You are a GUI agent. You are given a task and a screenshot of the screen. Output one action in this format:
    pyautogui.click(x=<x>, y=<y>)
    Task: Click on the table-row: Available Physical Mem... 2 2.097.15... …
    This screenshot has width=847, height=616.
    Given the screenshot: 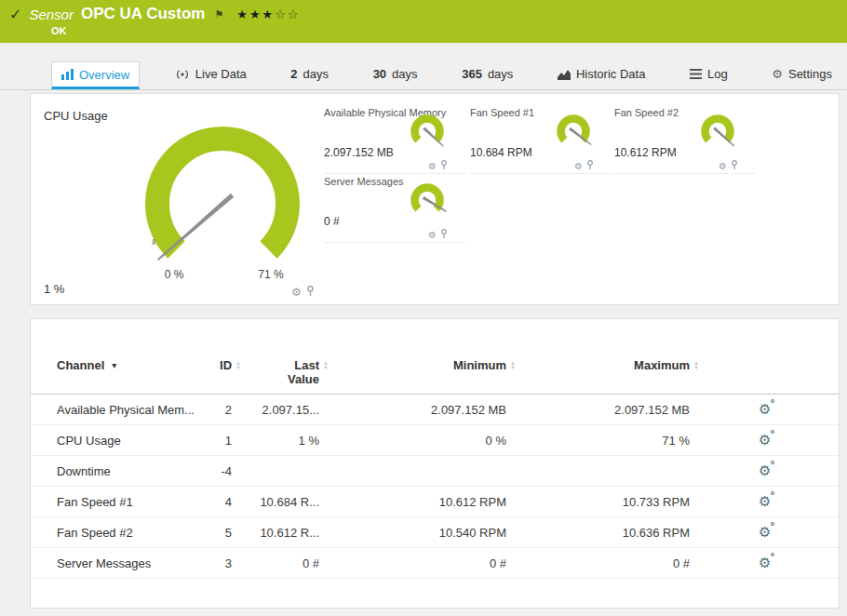 What is the action you would take?
    pyautogui.click(x=435, y=409)
    